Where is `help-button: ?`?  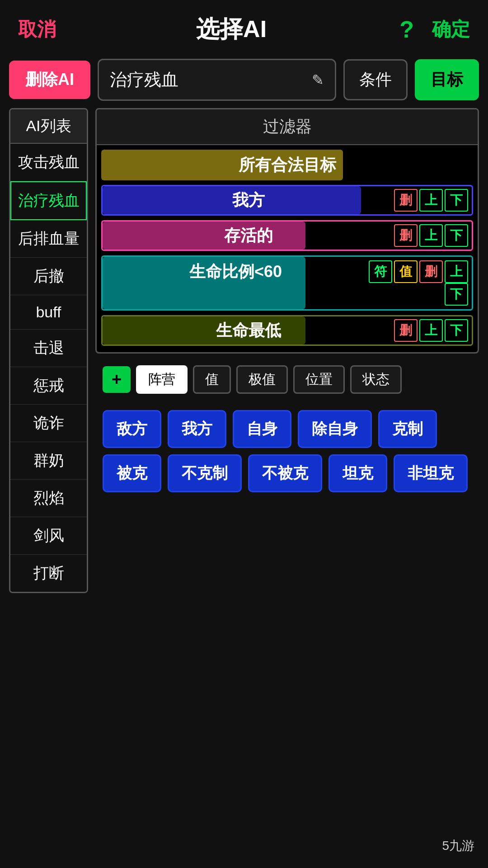 help-button: ? is located at coordinates (407, 29).